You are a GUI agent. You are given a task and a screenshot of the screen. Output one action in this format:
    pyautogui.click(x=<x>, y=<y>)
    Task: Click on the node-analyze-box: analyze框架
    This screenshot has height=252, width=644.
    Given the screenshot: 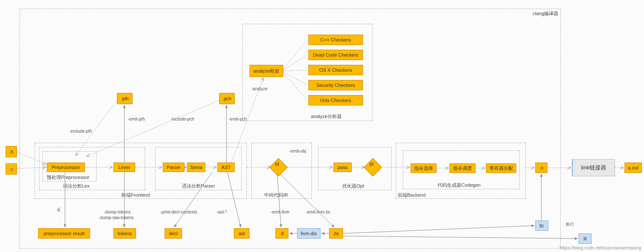 What is the action you would take?
    pyautogui.click(x=266, y=71)
    